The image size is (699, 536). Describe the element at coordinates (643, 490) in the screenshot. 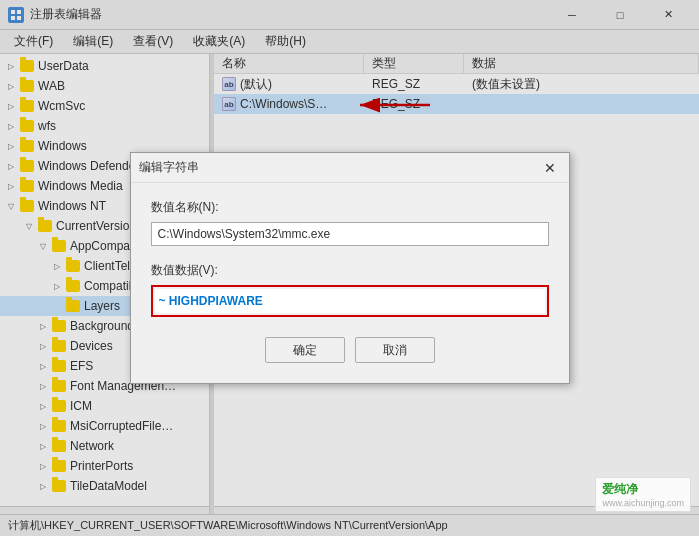

I see `watermark-brand: 爱纯净` at that location.